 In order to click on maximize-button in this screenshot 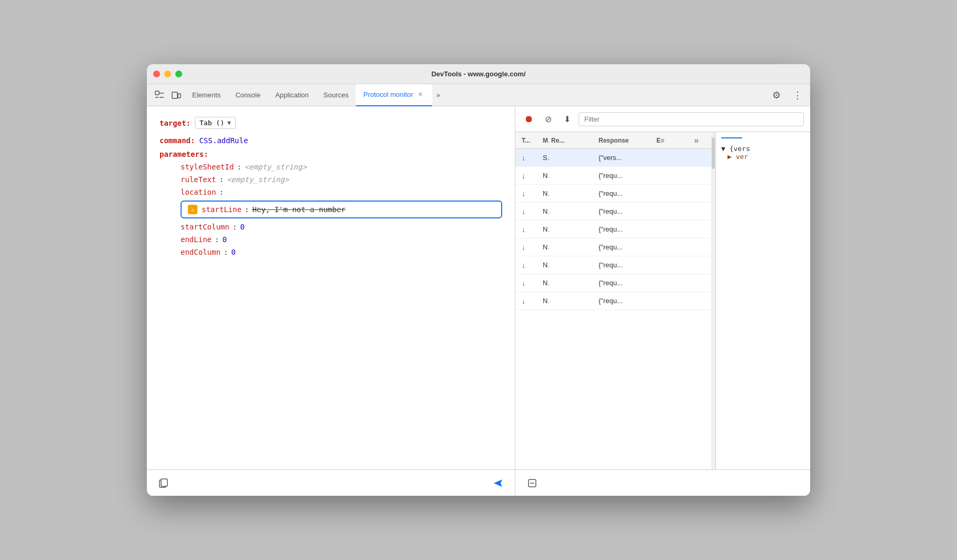, I will do `click(179, 74)`.